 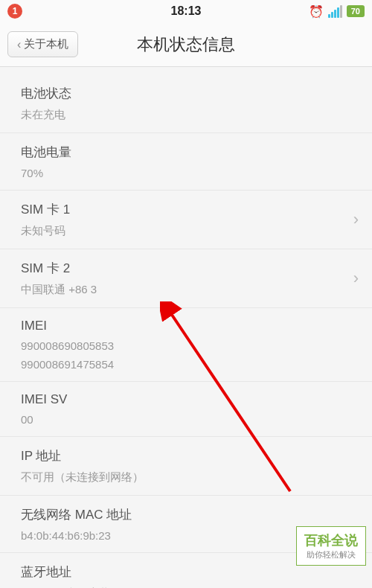 I want to click on row-value: 990008691475854, so click(x=186, y=365).